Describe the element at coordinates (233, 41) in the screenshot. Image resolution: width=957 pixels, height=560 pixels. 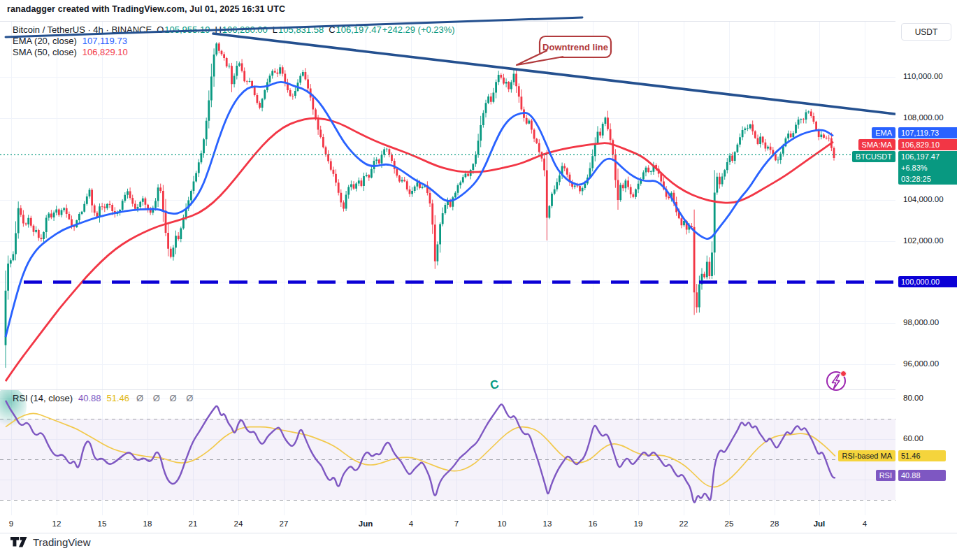
I see `ema-legend-row: EMA (20, close)107,119.73` at that location.